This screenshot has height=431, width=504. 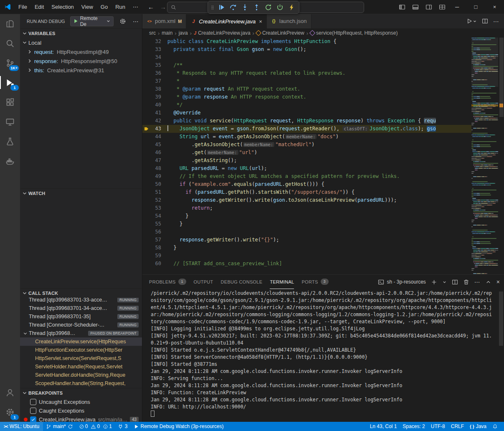 What do you see at coordinates (354, 33) in the screenshot?
I see `breadcrumb-item: service(HttpRequest, HttpResponse)` at bounding box center [354, 33].